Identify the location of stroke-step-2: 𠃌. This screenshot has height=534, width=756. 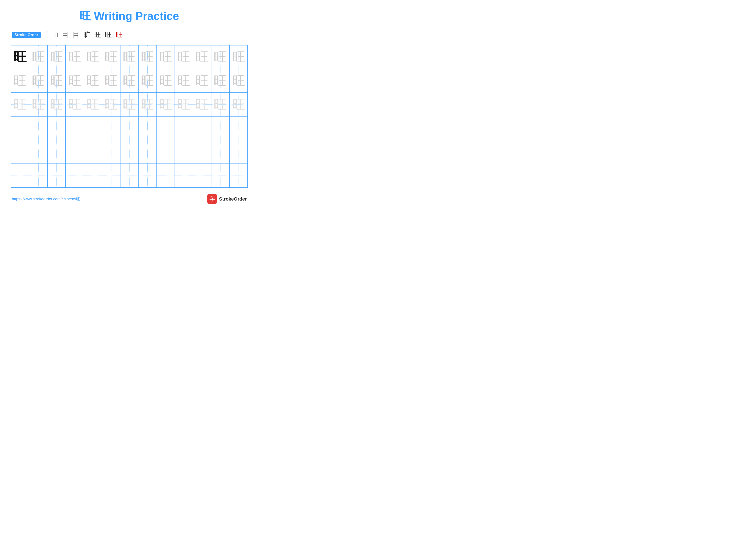
(57, 35).